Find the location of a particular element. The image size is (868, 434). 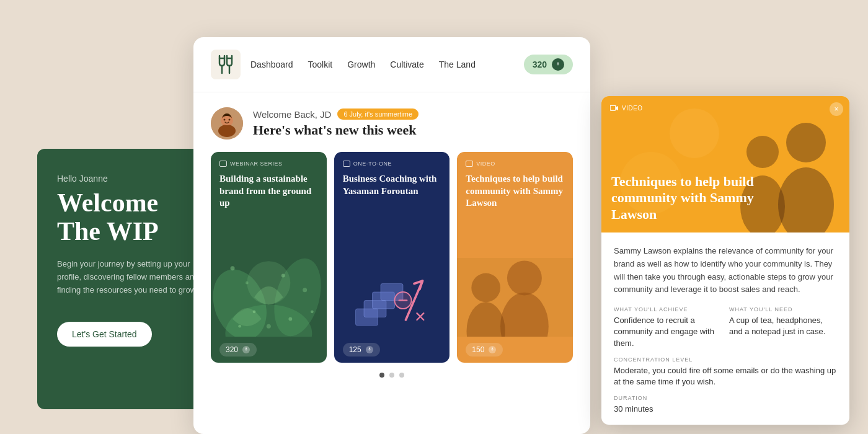

welcome-description: Begin your journey by setting up your pr… is located at coordinates (130, 277).